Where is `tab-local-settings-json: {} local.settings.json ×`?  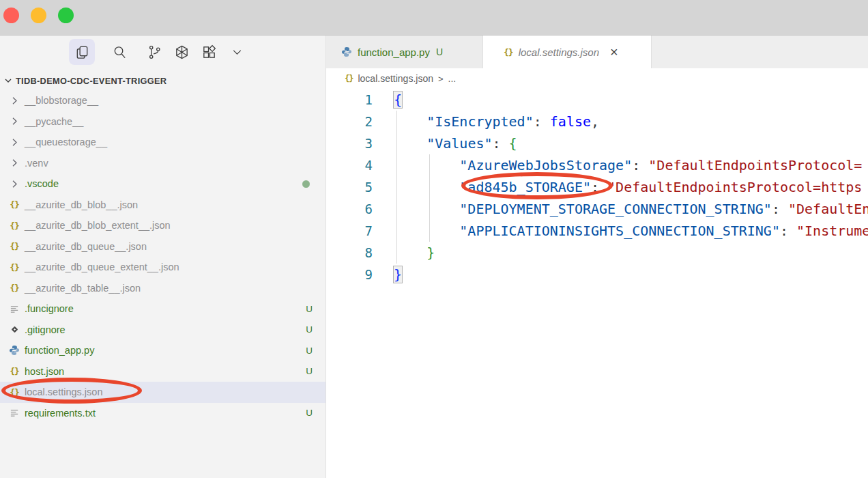 tab-local-settings-json: {} local.settings.json × is located at coordinates (568, 52).